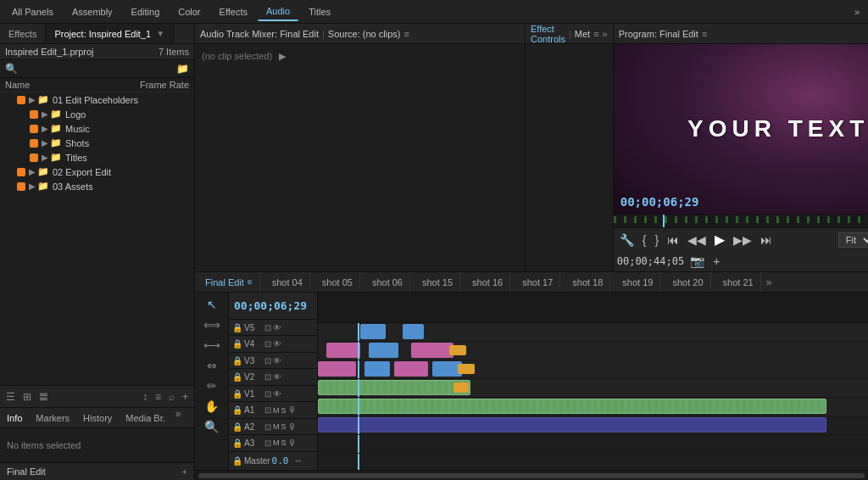 The height and width of the screenshot is (480, 868). Describe the element at coordinates (237, 443) in the screenshot. I see `lock-a3: 🔒` at that location.